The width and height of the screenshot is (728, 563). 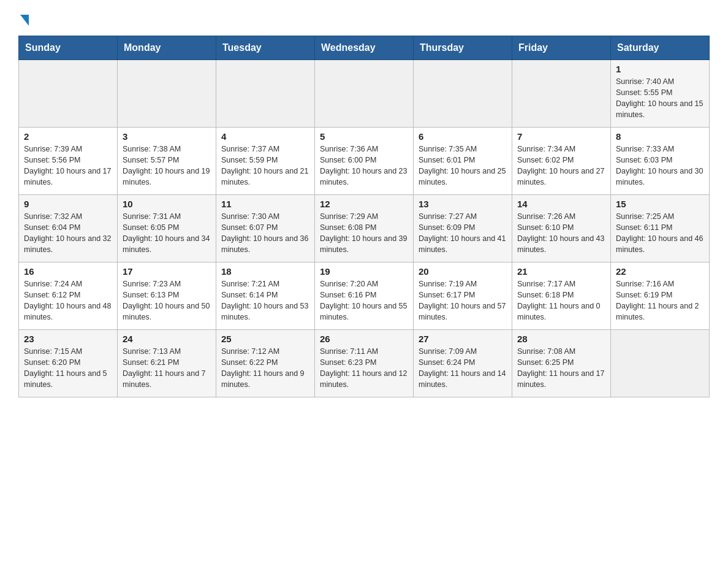 I want to click on weekday-header-monday: Monday, so click(x=167, y=48).